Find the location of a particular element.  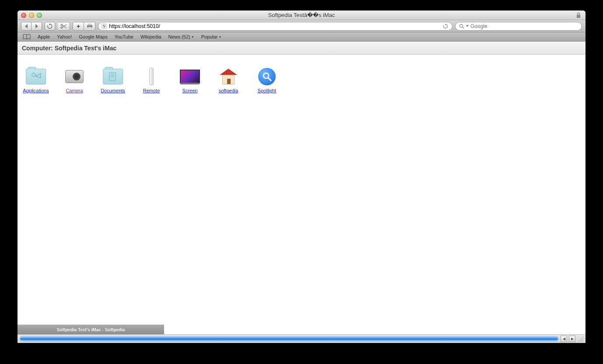

reload-inline-button is located at coordinates (445, 26).